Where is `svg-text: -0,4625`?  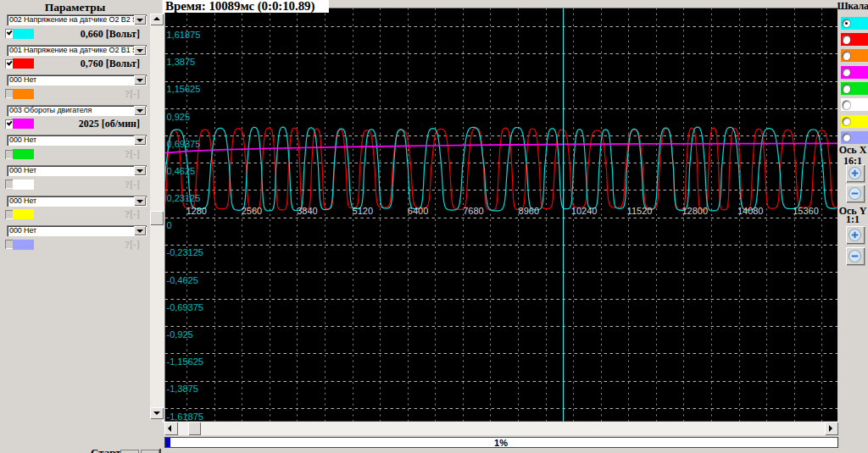
svg-text: -0,4625 is located at coordinates (183, 280).